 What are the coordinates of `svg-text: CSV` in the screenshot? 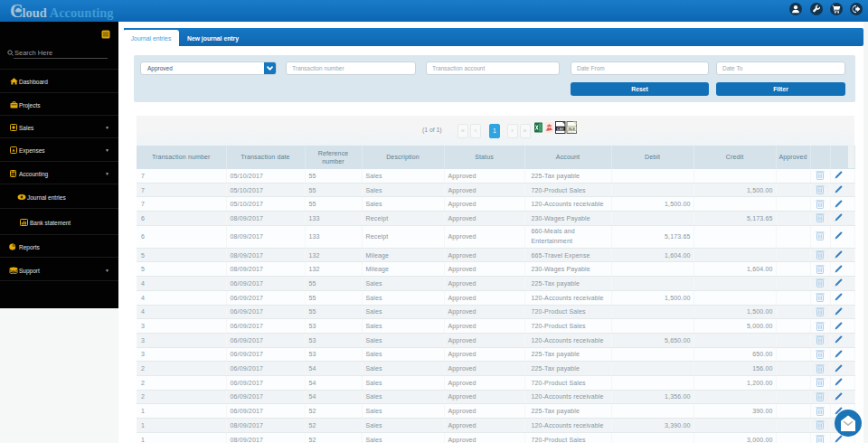 It's located at (561, 129).